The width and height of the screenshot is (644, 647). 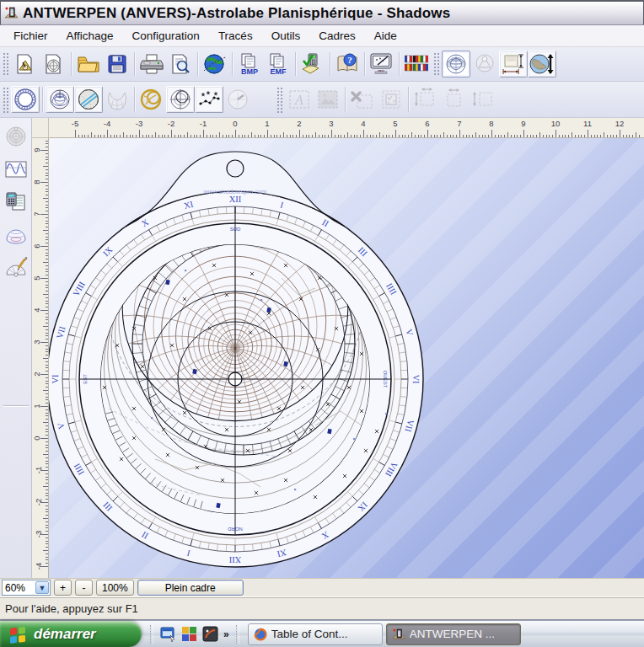 What do you see at coordinates (89, 64) in the screenshot?
I see `open-folder-button` at bounding box center [89, 64].